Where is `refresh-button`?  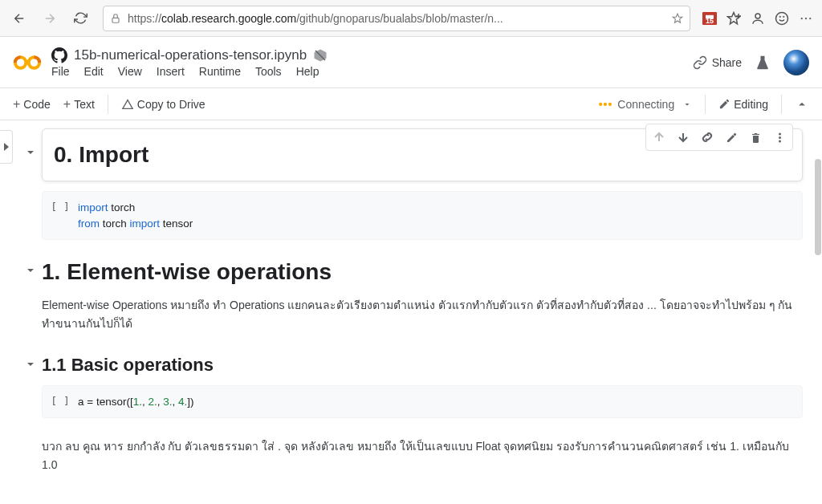
refresh-button is located at coordinates (80, 18).